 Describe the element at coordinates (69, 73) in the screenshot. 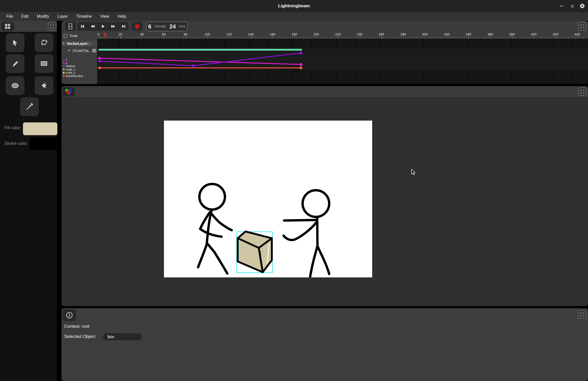

I see `property-row-scale_y: scale_y` at that location.